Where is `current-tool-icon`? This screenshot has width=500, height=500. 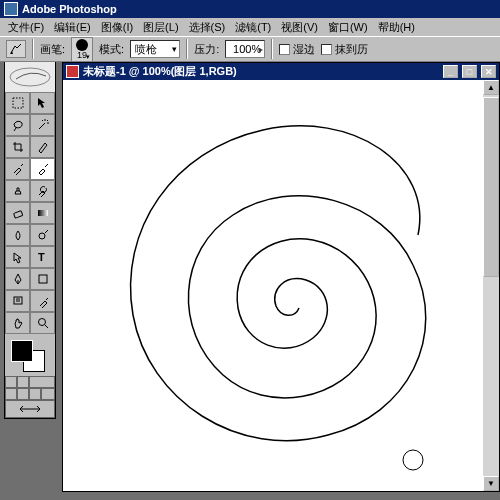
current-tool-icon is located at coordinates (16, 49).